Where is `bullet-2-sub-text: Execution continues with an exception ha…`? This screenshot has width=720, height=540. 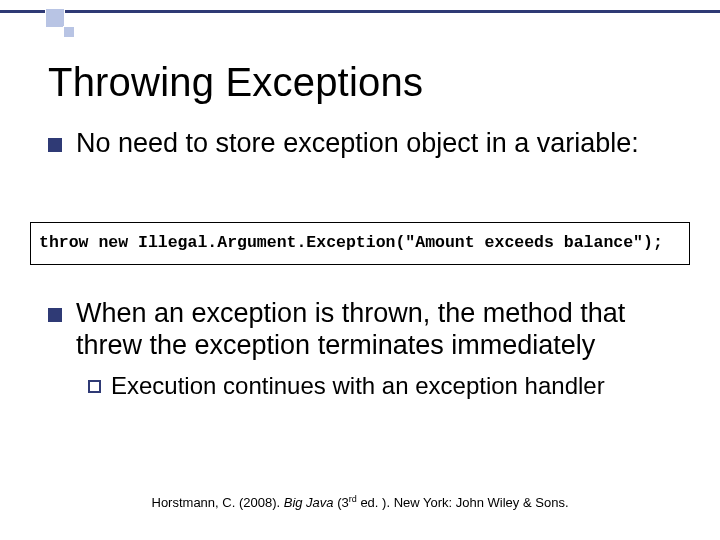
bullet-2-sub-text: Execution continues with an exception ha… is located at coordinates (358, 386).